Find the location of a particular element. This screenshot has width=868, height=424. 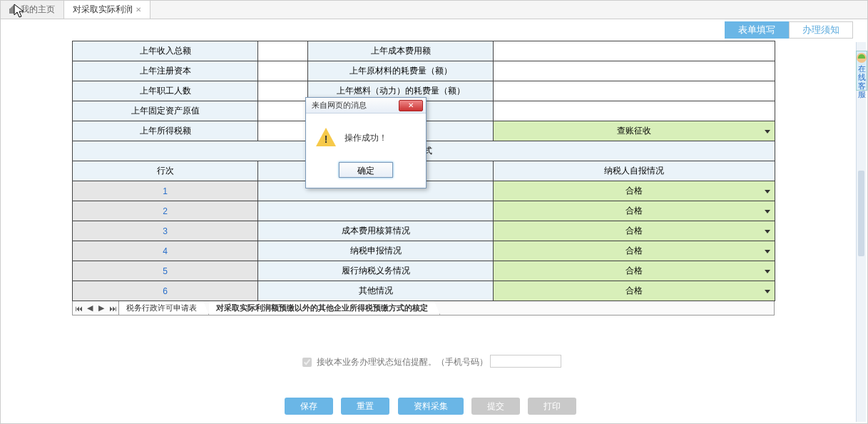

action-bar: 表单填写 办理须知 is located at coordinates (434, 30).